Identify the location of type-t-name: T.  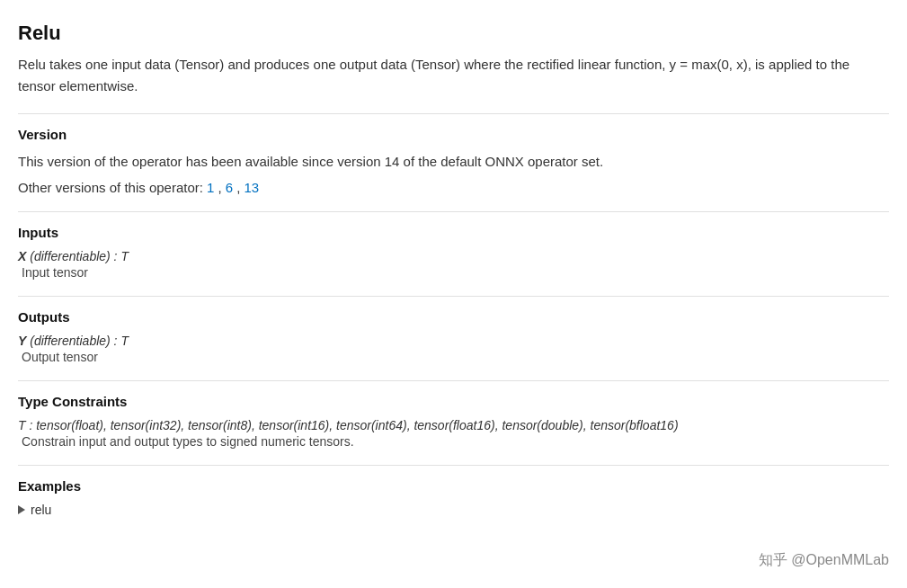
(22, 425).